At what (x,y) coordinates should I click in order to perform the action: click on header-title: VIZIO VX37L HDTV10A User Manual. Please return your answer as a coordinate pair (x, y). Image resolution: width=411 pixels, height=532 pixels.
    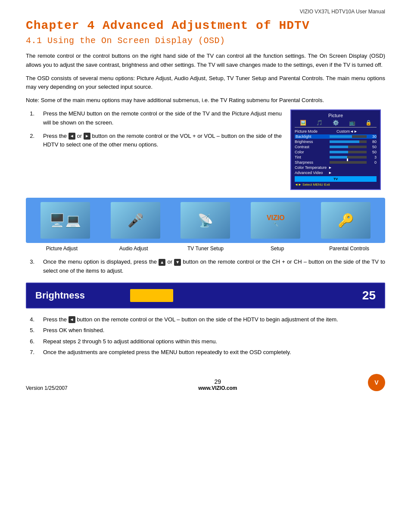
    Looking at the image, I should click on (342, 12).